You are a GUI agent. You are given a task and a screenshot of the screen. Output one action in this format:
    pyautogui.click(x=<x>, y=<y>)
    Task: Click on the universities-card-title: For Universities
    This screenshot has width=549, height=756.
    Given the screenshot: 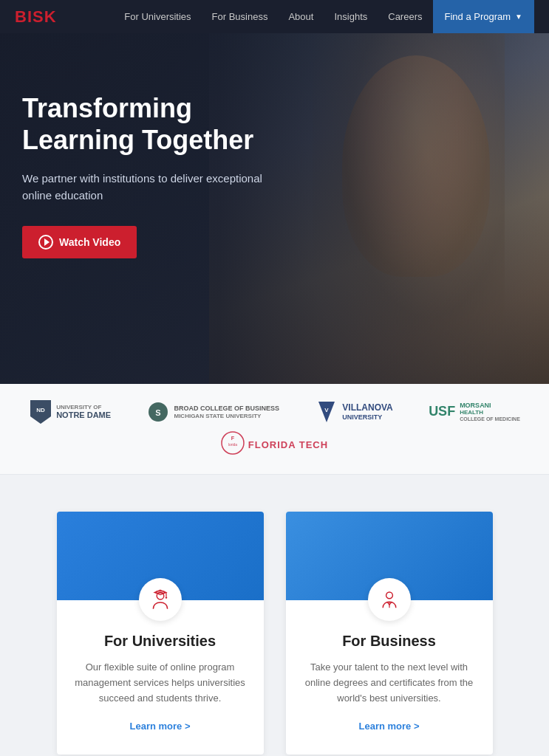 What is the action you would take?
    pyautogui.click(x=160, y=641)
    